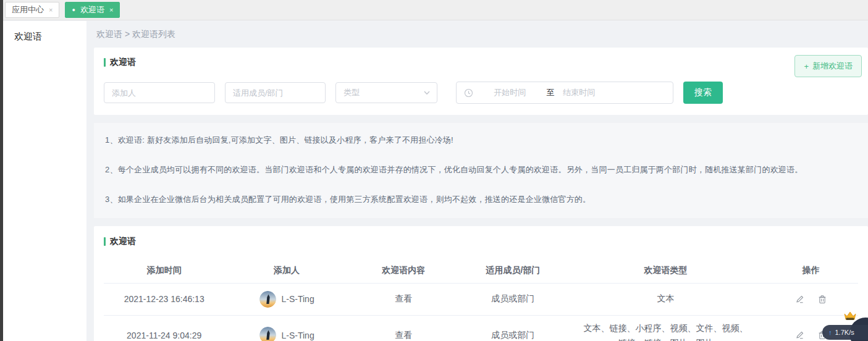 This screenshot has width=868, height=341. Describe the element at coordinates (28, 10) in the screenshot. I see `tab-label: 应用中心` at that location.